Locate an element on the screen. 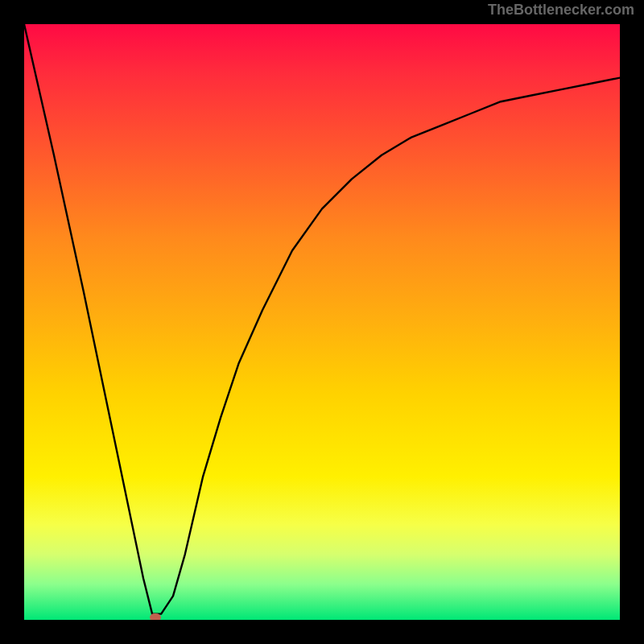  optimal-point-marker is located at coordinates (155, 617).